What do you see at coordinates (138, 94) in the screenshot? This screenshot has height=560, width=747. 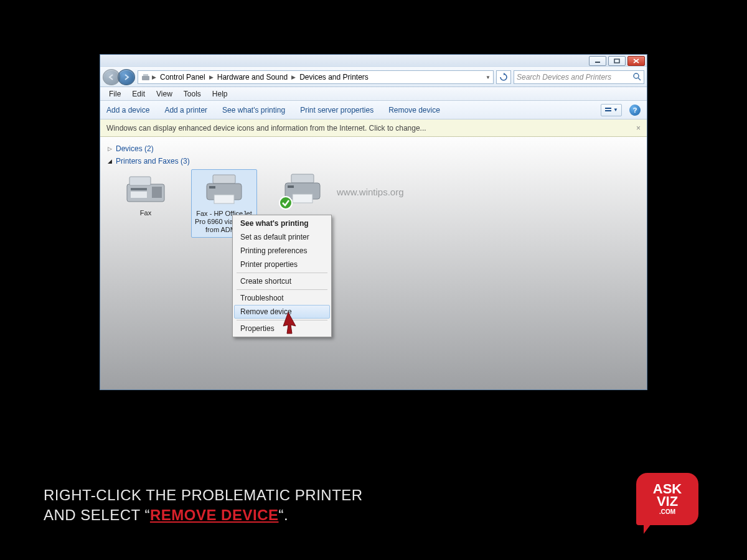 I see `menu-edit: Edit` at bounding box center [138, 94].